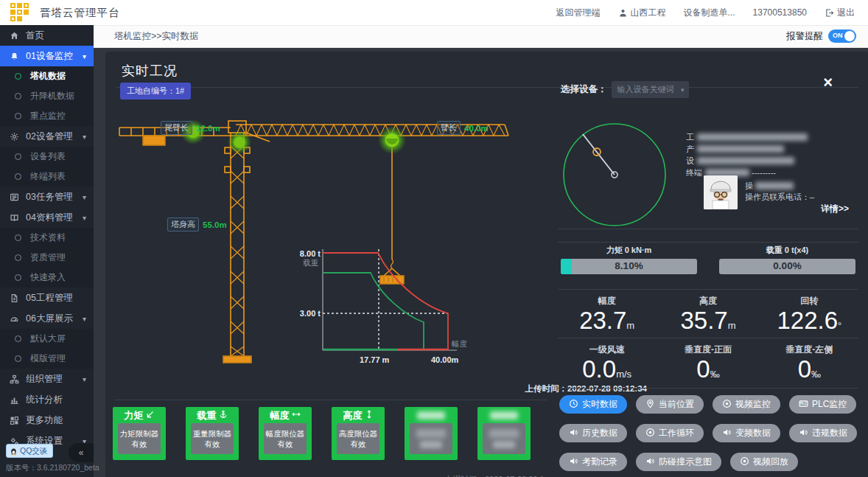  What do you see at coordinates (47, 277) in the screenshot?
I see `sidebar-subitem: 快速录入` at bounding box center [47, 277].